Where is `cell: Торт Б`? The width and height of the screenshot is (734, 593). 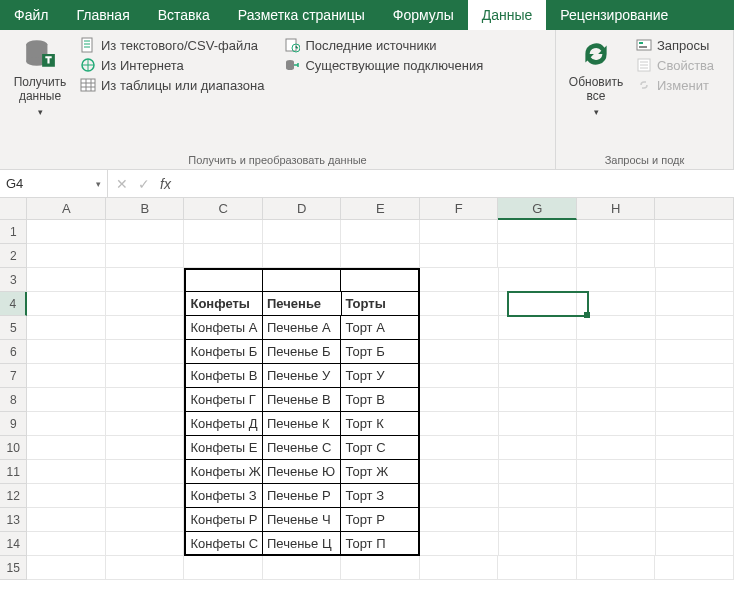
cell: Торт Б is located at coordinates (380, 352).